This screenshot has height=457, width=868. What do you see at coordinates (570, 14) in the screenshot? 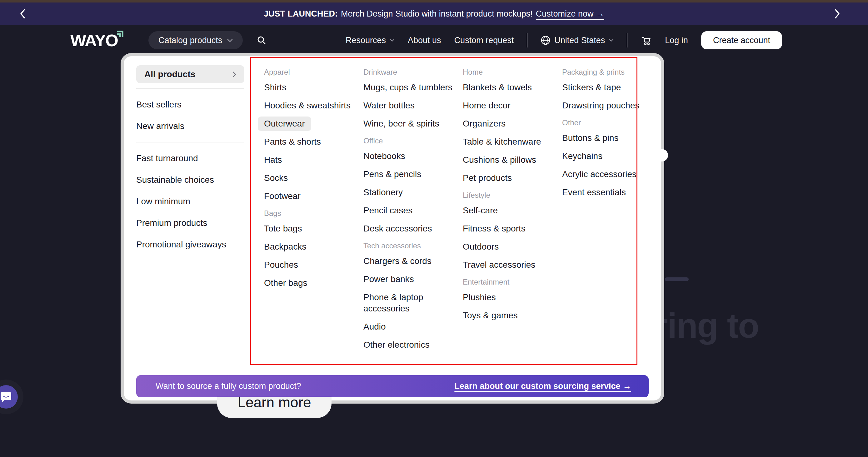
I see `banner-cta-link: Customize now →` at bounding box center [570, 14].